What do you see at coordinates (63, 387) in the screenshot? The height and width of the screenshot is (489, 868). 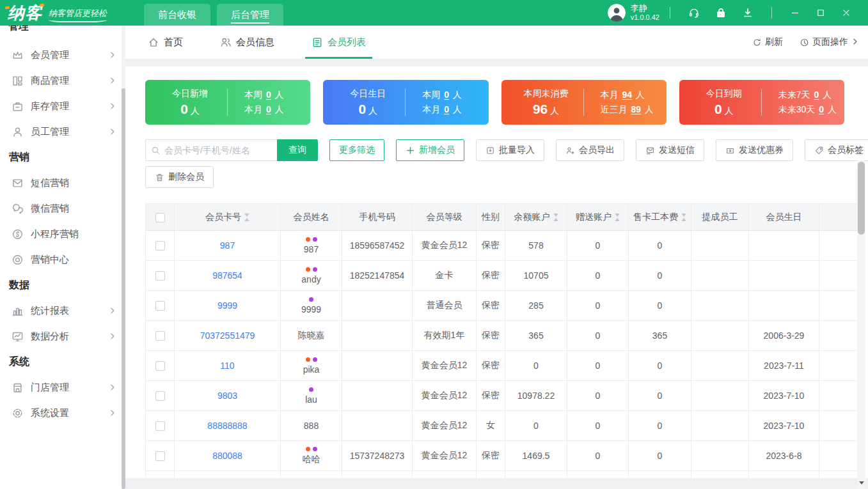 I see `sidebar-item-store-mgmt: 门店管理` at bounding box center [63, 387].